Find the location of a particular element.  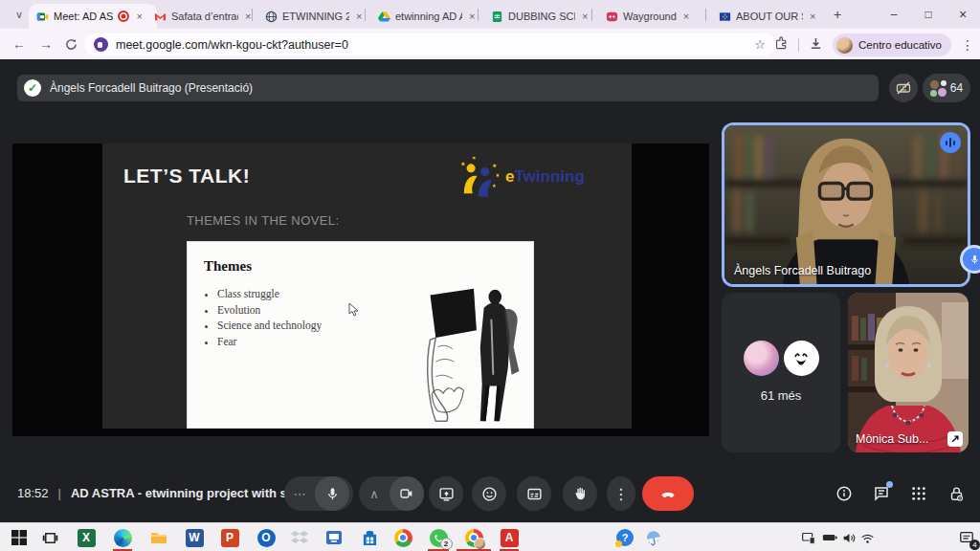

tab-divider is located at coordinates (706, 15).